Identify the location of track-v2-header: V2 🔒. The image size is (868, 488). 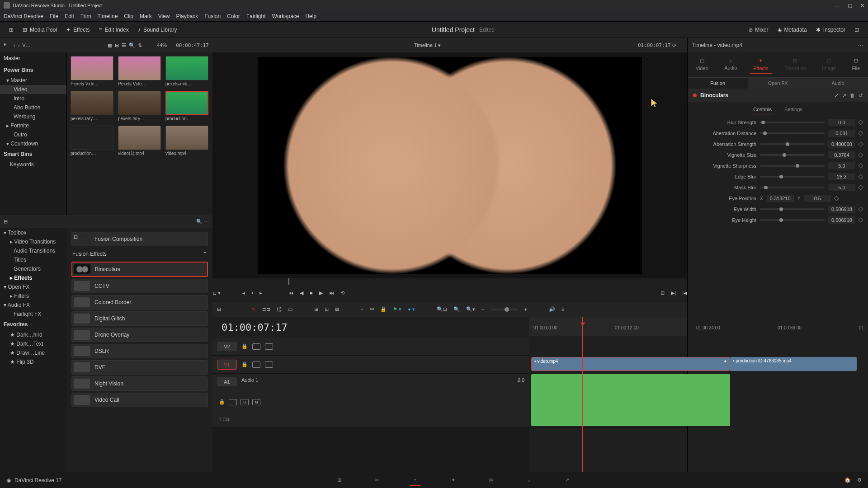
(371, 347).